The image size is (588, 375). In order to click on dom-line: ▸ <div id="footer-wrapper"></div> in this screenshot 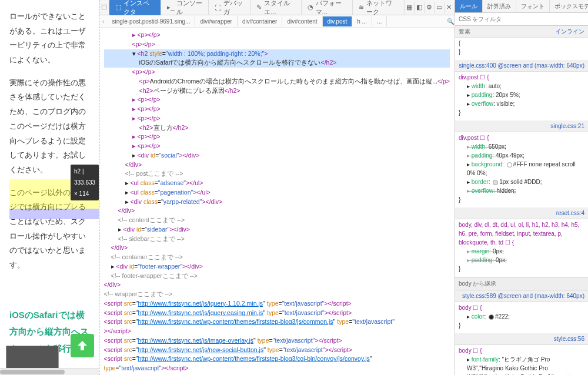, I will do `click(277, 267)`.